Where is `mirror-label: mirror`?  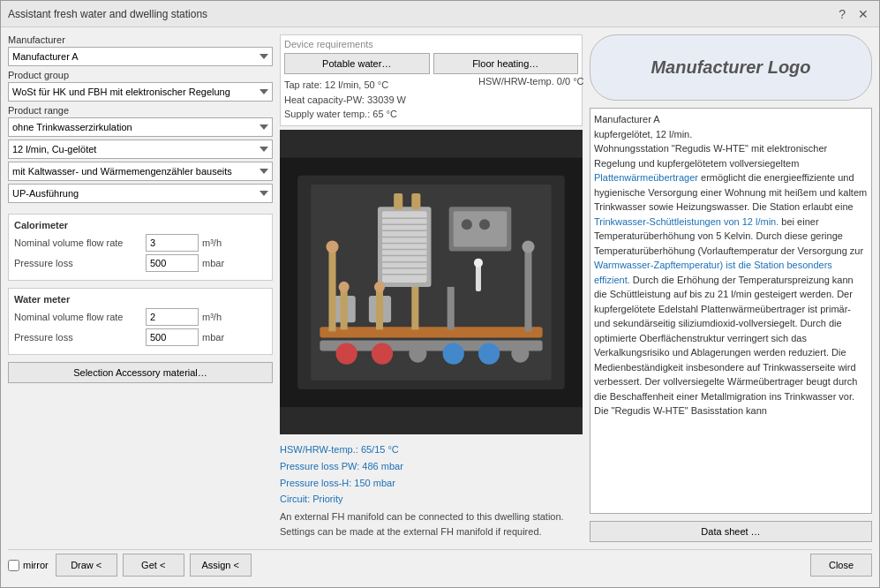 mirror-label: mirror is located at coordinates (35, 565).